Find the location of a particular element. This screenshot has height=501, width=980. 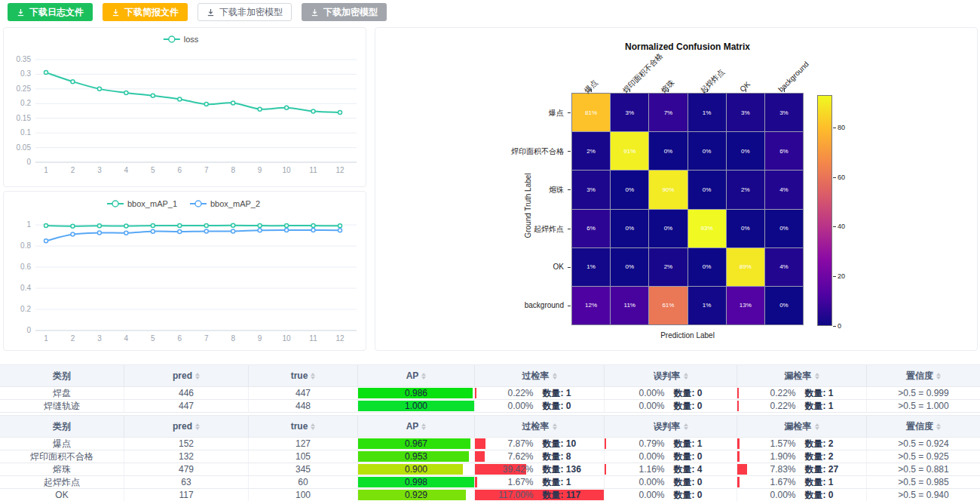

cell-misjudge: 0.79%数量: 1 is located at coordinates (671, 444).